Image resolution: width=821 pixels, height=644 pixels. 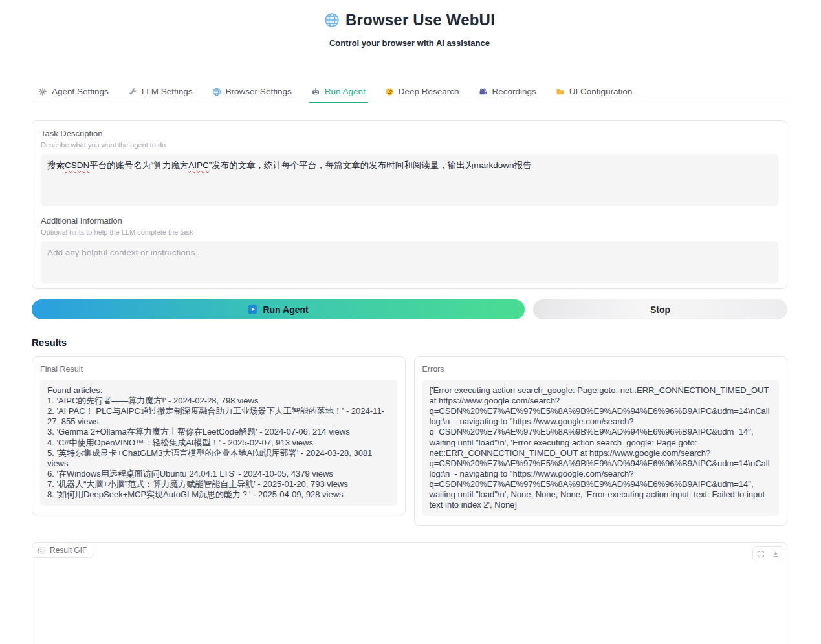 What do you see at coordinates (410, 145) in the screenshot?
I see `task-hint: Describe what you want the agent to do` at bounding box center [410, 145].